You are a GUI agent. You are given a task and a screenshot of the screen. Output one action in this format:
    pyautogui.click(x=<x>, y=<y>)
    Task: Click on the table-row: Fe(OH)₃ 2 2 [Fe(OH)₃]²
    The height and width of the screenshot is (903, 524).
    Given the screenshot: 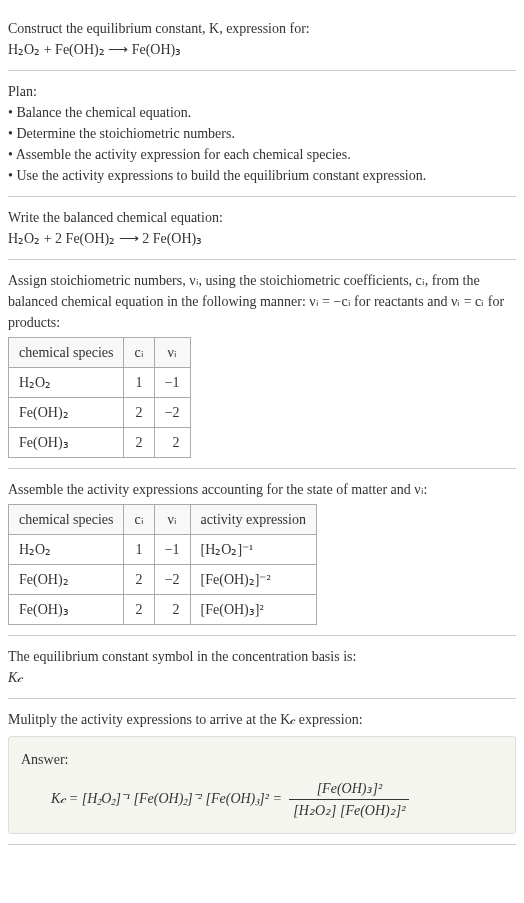 What is the action you would take?
    pyautogui.click(x=163, y=610)
    